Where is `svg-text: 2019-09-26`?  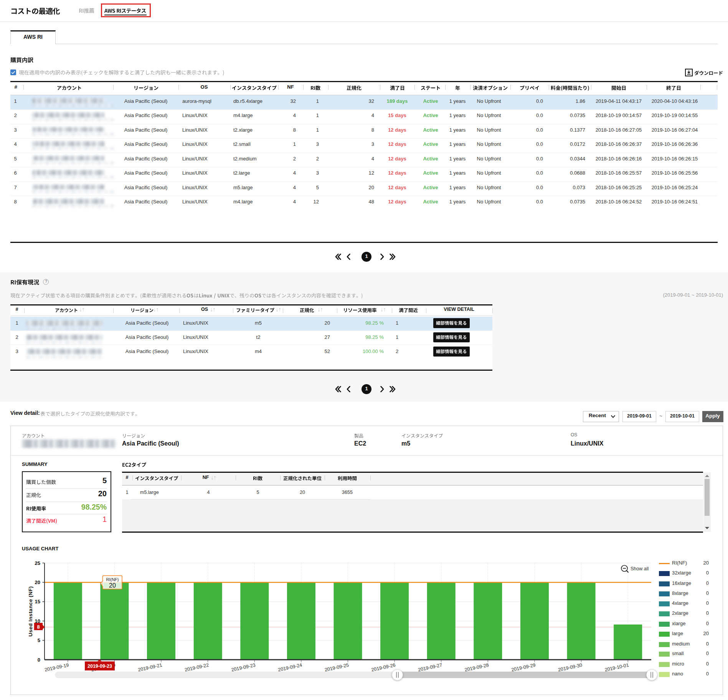
svg-text: 2019-09-26 is located at coordinates (383, 668).